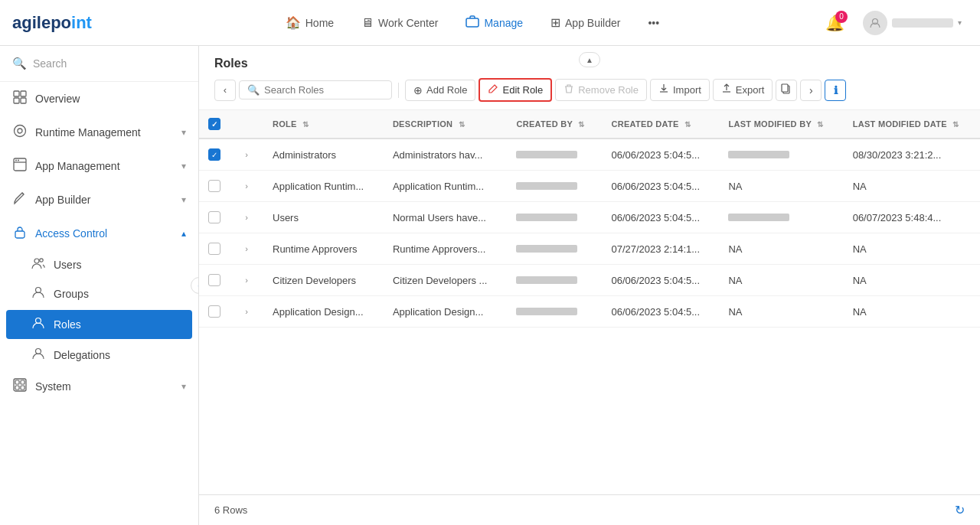 This screenshot has height=525, width=980. Describe the element at coordinates (100, 132) in the screenshot. I see `sidebar-item-runtime-management: Runtime Management ▾` at that location.